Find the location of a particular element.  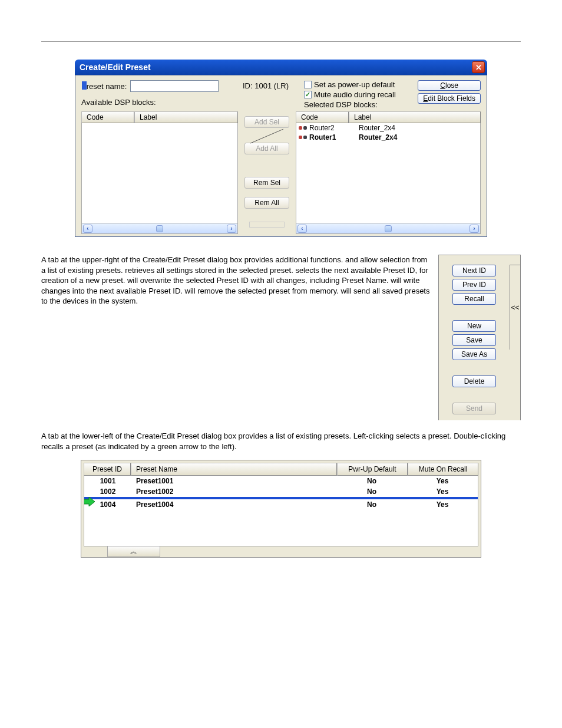

list-item: Router1Router_2x4 is located at coordinates (388, 137).